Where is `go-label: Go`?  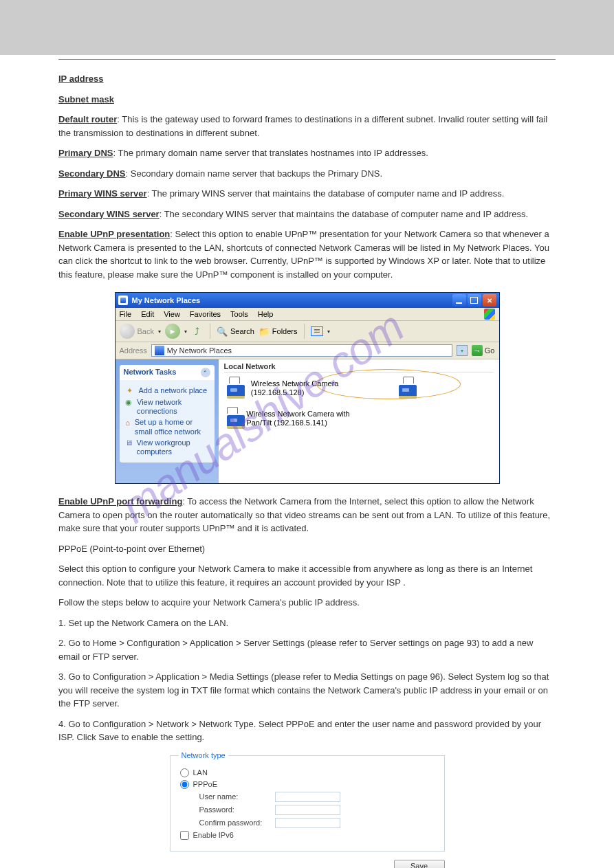
go-label: Go is located at coordinates (490, 350).